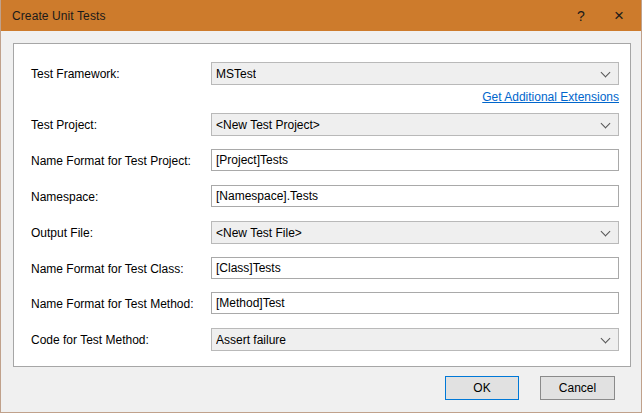 Image resolution: width=642 pixels, height=413 pixels. Describe the element at coordinates (325, 232) in the screenshot. I see `row-output-file: Output File: <New Test File>` at that location.